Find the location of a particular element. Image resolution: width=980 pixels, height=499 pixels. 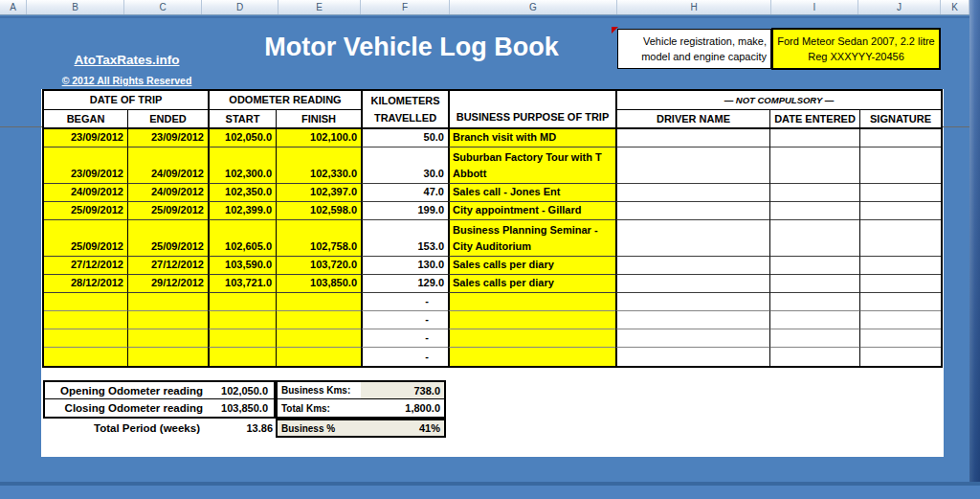

header-not-compulsory: — NOT COMPULSORY — is located at coordinates (778, 101).